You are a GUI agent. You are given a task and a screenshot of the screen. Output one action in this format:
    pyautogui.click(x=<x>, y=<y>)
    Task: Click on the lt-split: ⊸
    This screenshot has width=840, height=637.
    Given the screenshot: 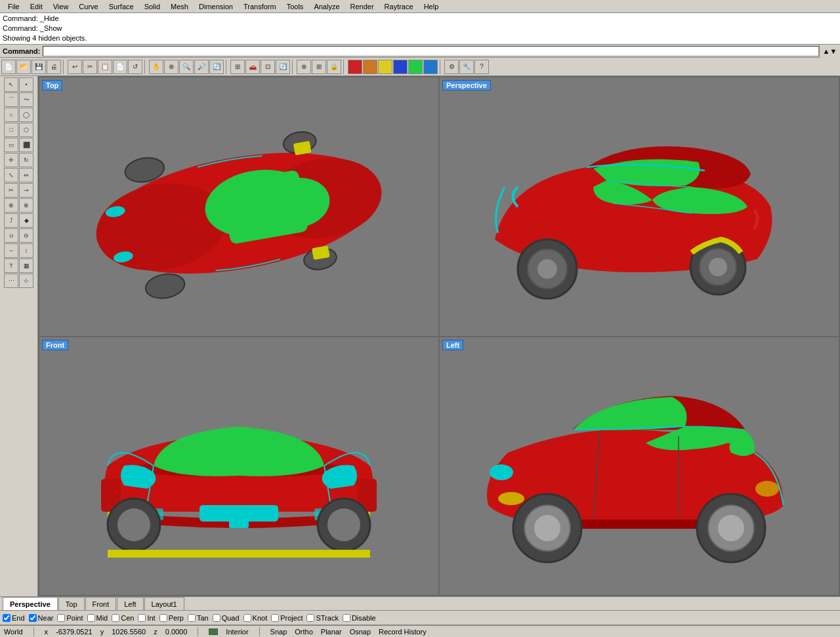 What is the action you would take?
    pyautogui.click(x=26, y=190)
    